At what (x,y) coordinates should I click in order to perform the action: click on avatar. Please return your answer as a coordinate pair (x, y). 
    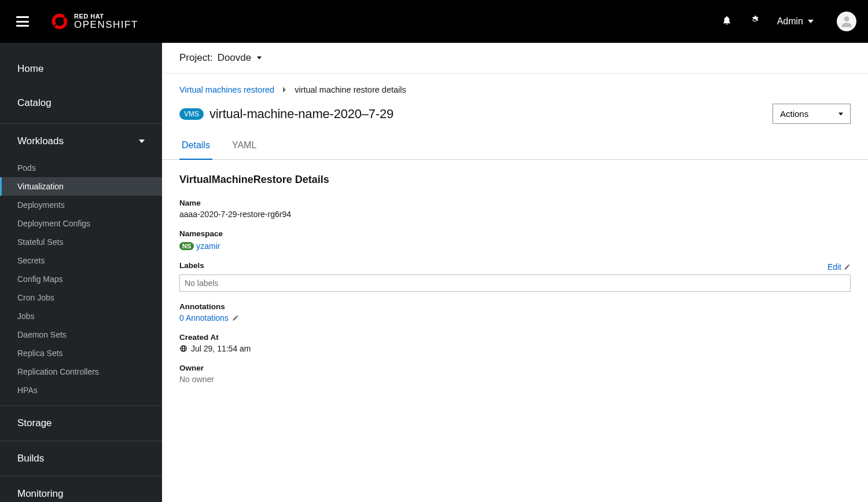
    Looking at the image, I should click on (847, 21).